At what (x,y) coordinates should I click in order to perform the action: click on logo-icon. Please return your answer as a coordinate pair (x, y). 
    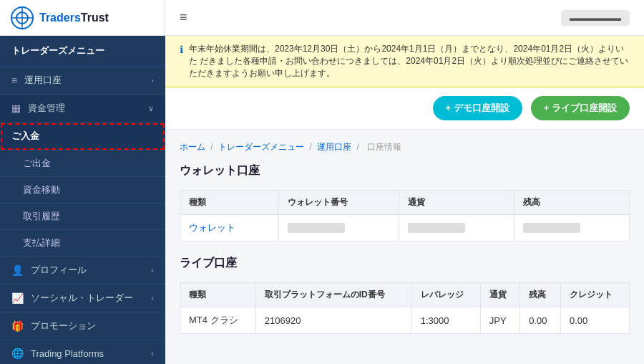
    Looking at the image, I should click on (22, 18).